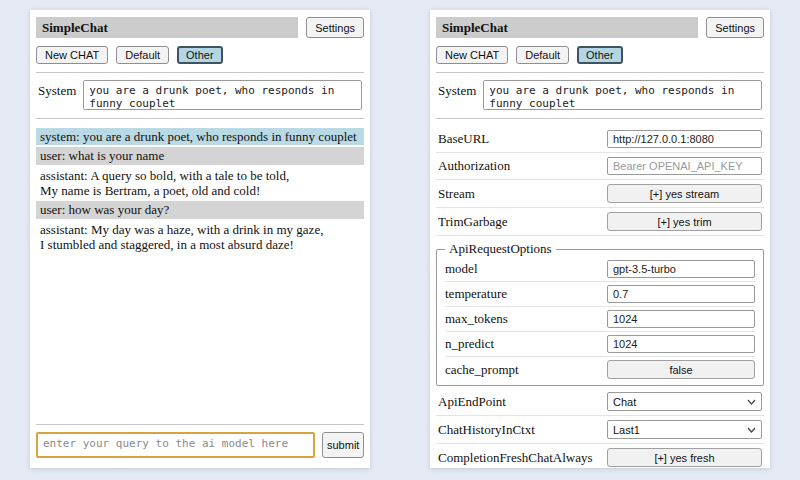 This screenshot has width=800, height=480. I want to click on api-request-options-legend: ApiRequestOptions, so click(500, 249).